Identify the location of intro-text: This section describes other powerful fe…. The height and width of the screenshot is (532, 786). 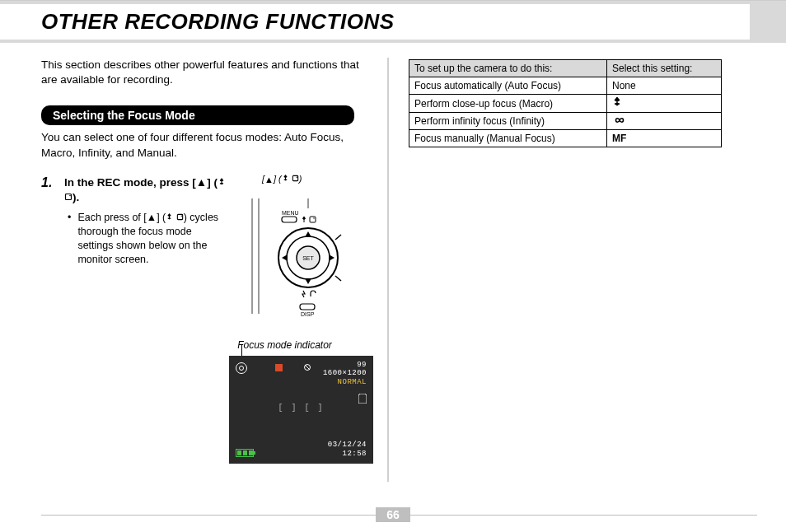
(205, 72).